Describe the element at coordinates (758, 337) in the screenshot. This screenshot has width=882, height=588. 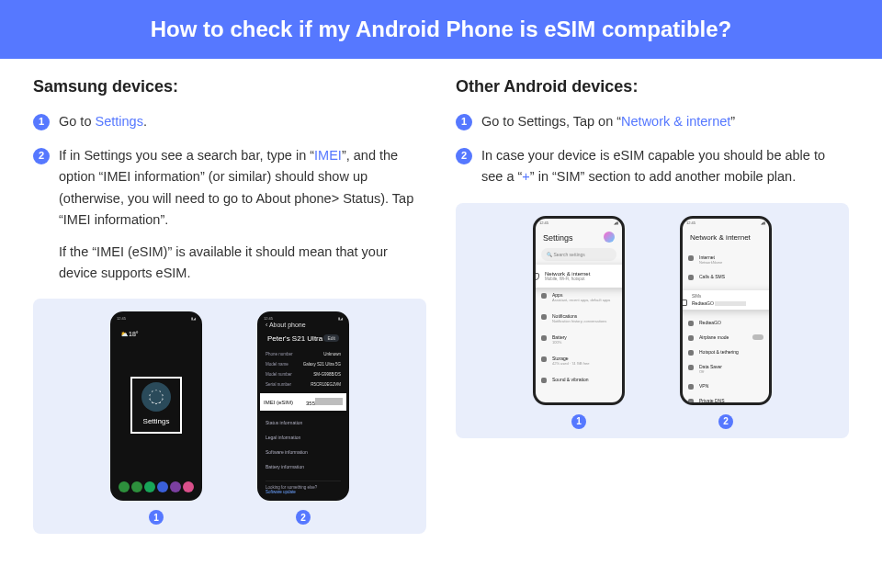
I see `toggle-icon` at that location.